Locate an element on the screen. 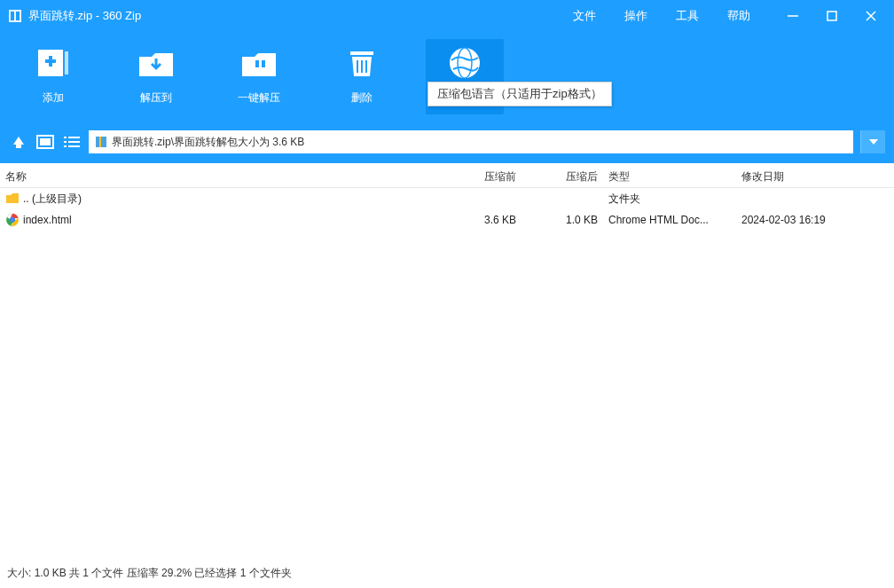  menu-tool: 工具 is located at coordinates (687, 16).